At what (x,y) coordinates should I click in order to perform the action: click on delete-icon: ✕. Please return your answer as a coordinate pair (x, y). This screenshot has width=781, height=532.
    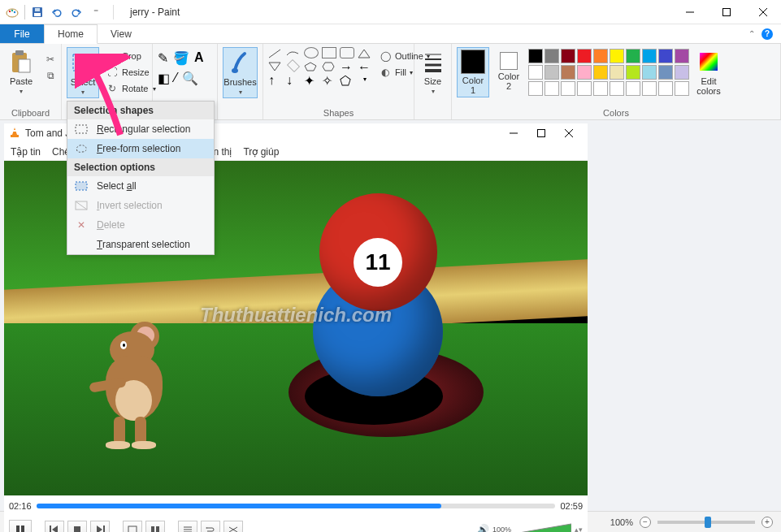
    Looking at the image, I should click on (81, 225).